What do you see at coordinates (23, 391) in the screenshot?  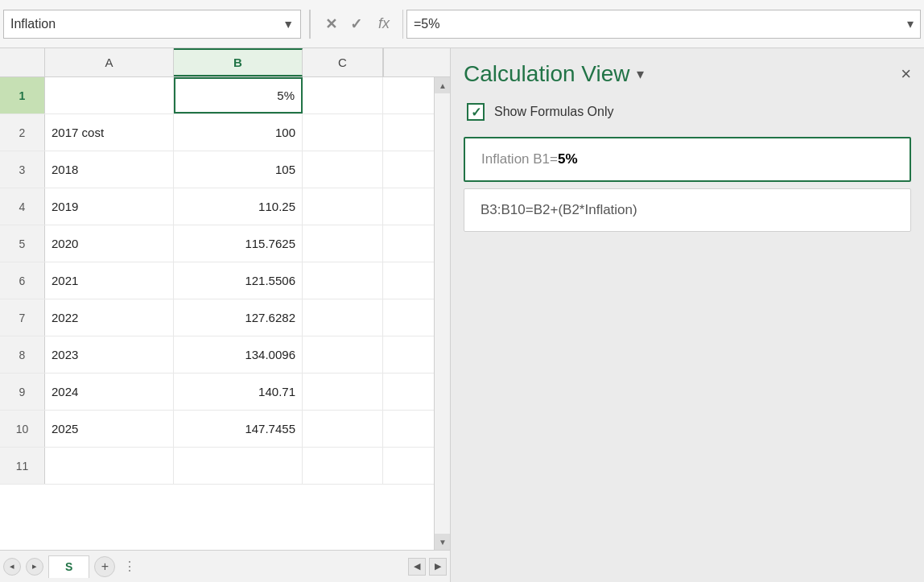 I see `row-num-9: 9` at bounding box center [23, 391].